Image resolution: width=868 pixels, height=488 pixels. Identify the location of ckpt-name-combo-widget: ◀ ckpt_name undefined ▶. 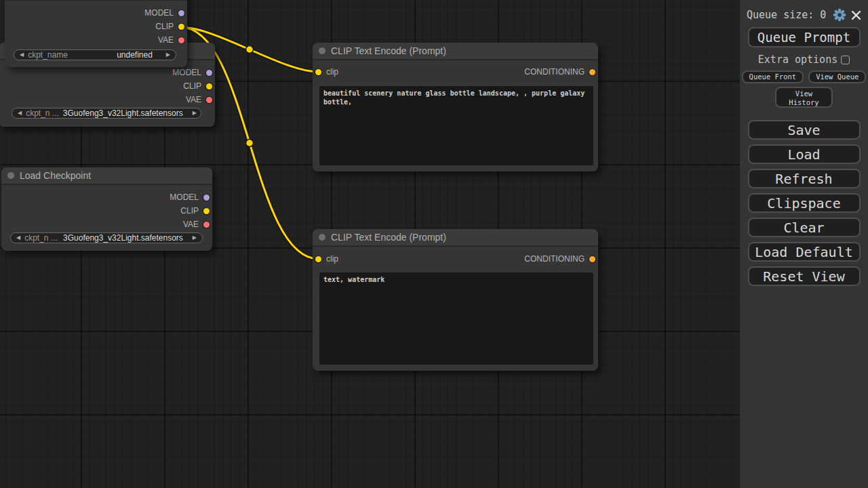
(95, 55).